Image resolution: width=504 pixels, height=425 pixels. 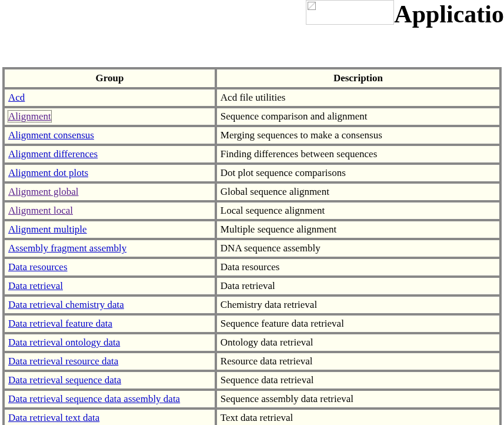 I want to click on group-link: Assembly fragment assembly, so click(x=67, y=248).